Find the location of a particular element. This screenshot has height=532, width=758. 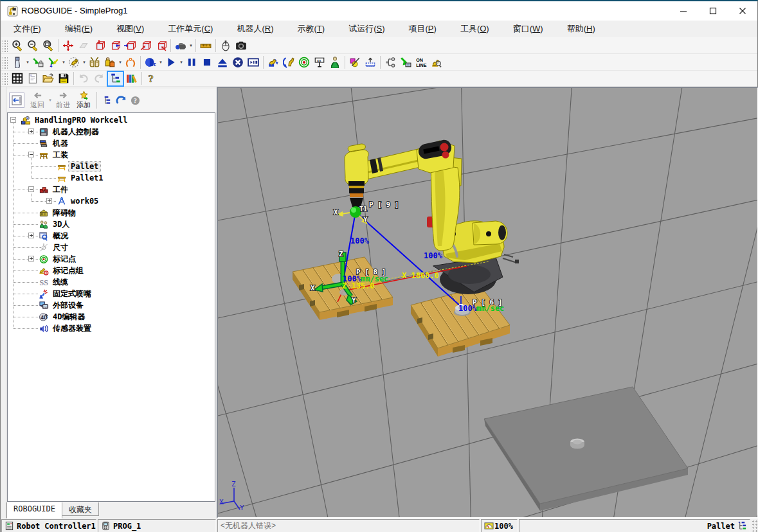

cube-right-button is located at coordinates (130, 46).